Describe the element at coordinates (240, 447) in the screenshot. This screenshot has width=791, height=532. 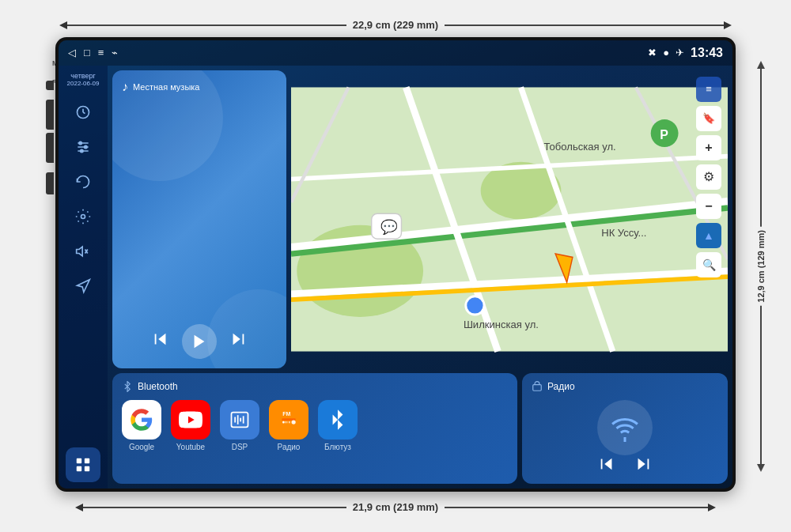
I see `dsp-app-label: DSP` at that location.